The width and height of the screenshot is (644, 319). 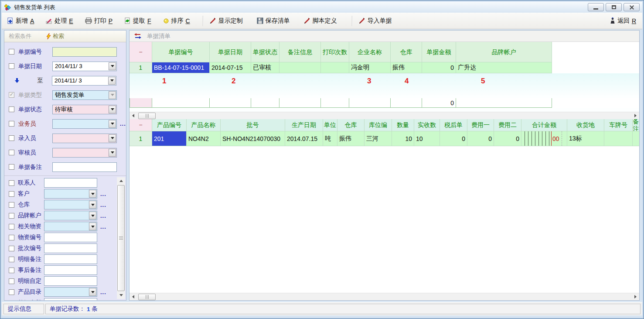 What do you see at coordinates (385, 139) in the screenshot?
I see `items-table-row: 1 201 NO4N2 SH-NO4N214070030 2014.07.15 …` at bounding box center [385, 139].